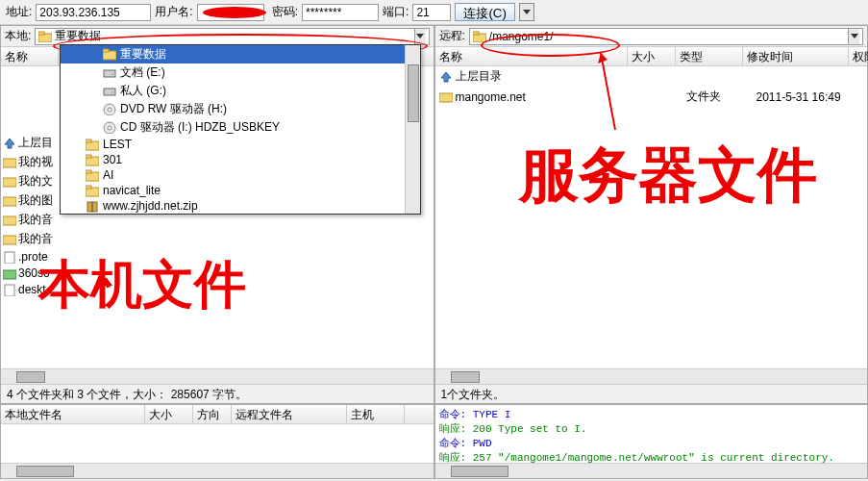  Describe the element at coordinates (452, 37) in the screenshot. I see `remote-path-label: 远程:` at that location.